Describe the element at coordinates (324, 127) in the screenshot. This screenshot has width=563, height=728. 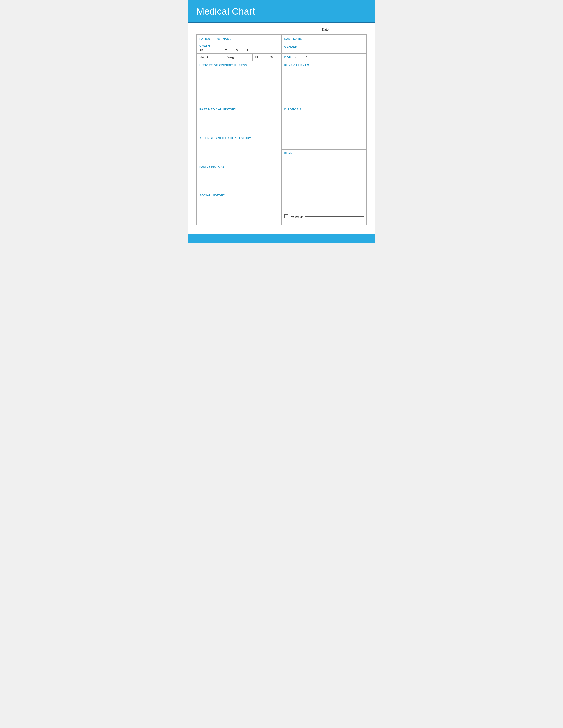
I see `diagnosis-section: DIAGNOSIS` at that location.